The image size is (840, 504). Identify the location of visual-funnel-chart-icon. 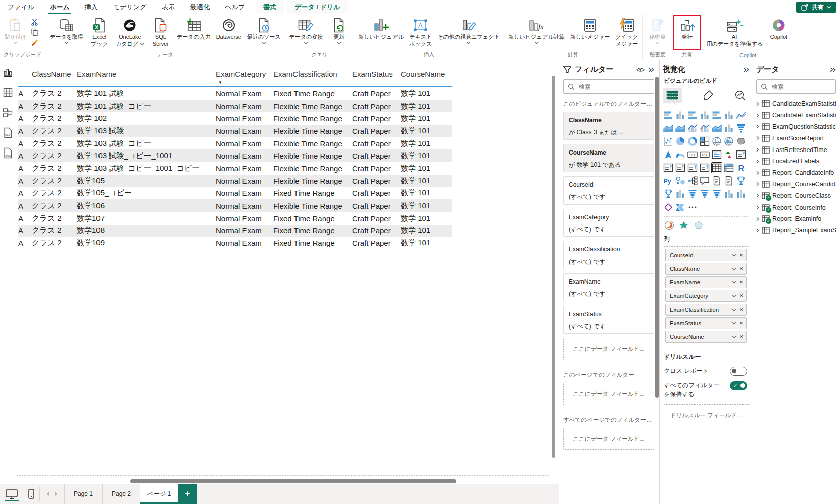
(741, 128).